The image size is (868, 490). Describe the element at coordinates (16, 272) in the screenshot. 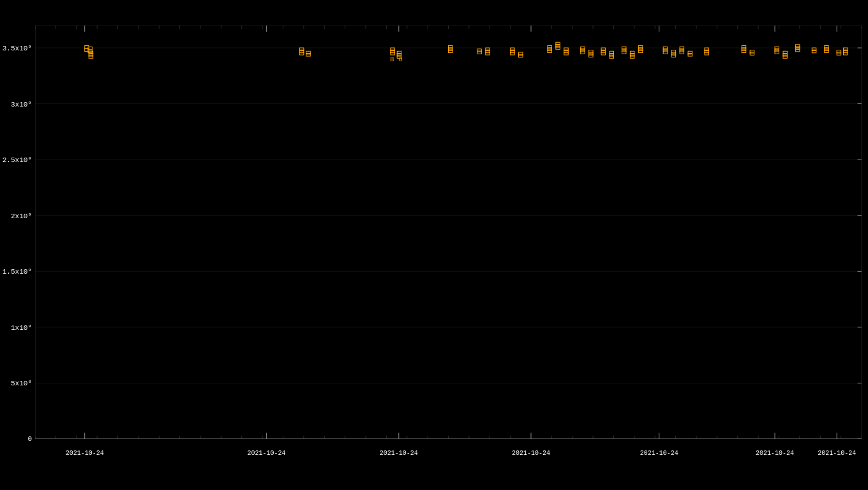

I see `y-tick-label: 1.5x10⁹` at that location.